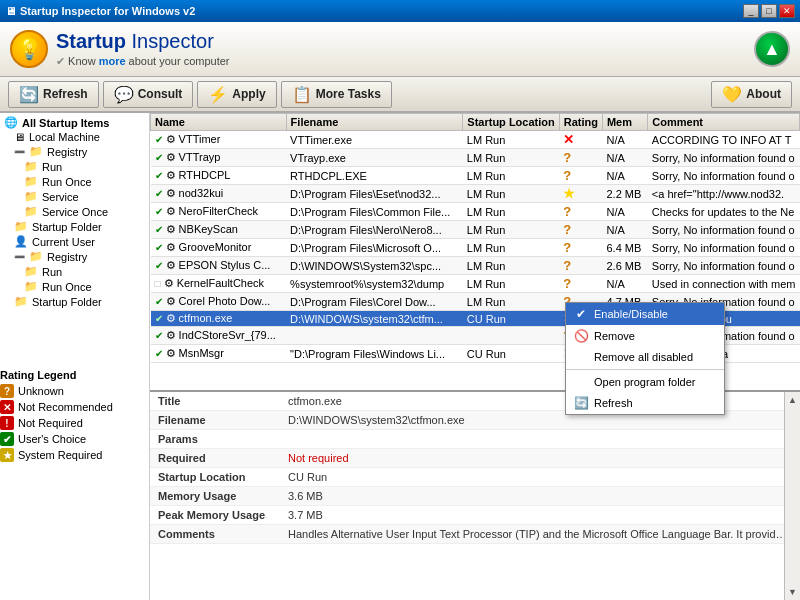 Image resolution: width=800 pixels, height=600 pixels. What do you see at coordinates (580, 194) in the screenshot?
I see `cell-rating: ★` at bounding box center [580, 194].